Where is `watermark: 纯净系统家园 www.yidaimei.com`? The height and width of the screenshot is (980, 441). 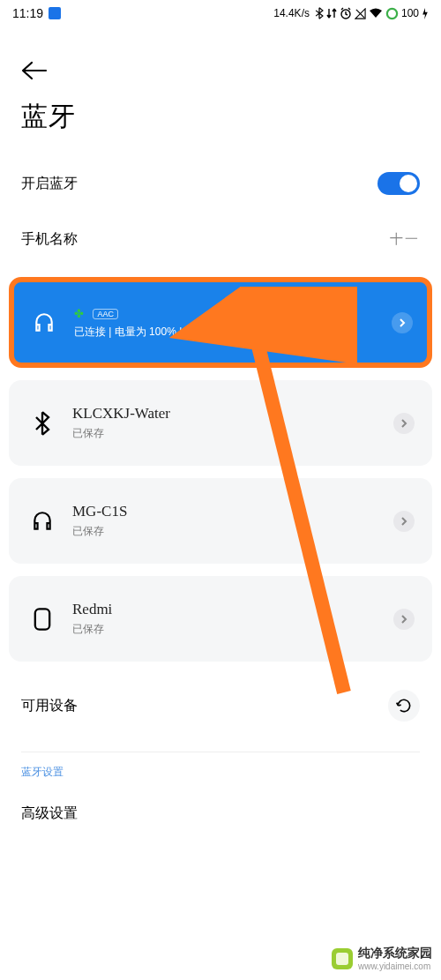 watermark: 纯净系统家园 www.yidaimei.com is located at coordinates (382, 958).